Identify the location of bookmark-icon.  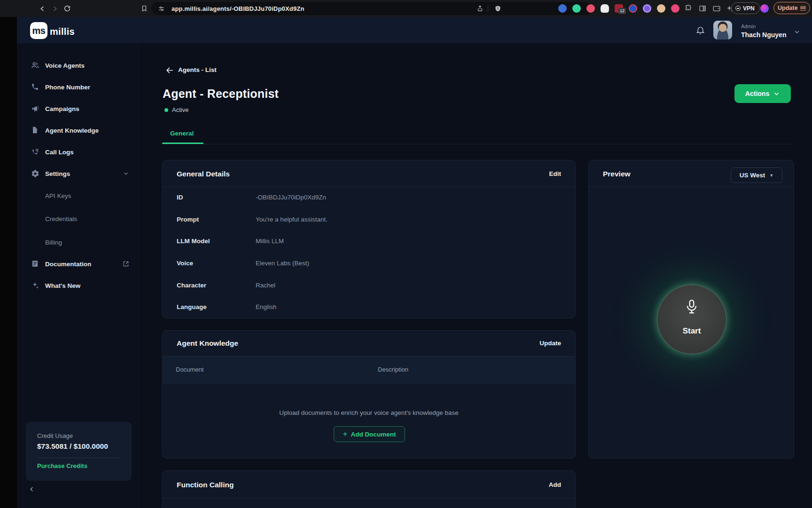
(144, 8).